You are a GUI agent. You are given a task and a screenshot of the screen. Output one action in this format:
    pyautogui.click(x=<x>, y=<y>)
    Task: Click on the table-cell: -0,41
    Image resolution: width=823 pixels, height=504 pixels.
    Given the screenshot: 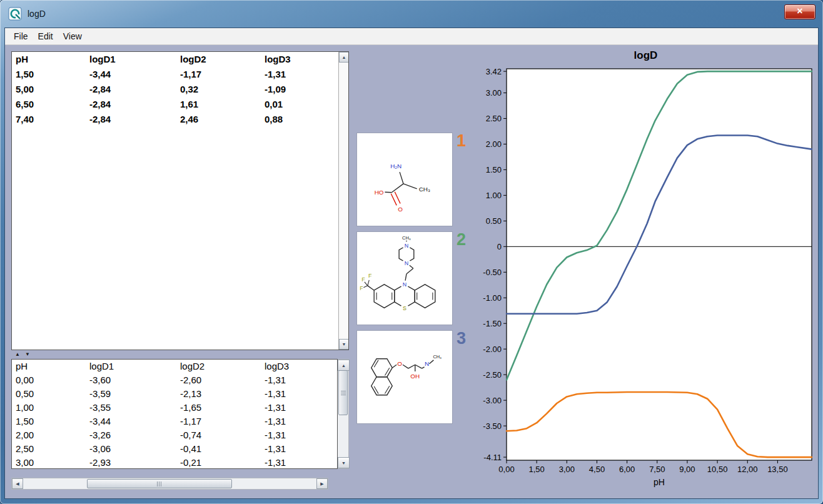 What is the action you would take?
    pyautogui.click(x=219, y=449)
    